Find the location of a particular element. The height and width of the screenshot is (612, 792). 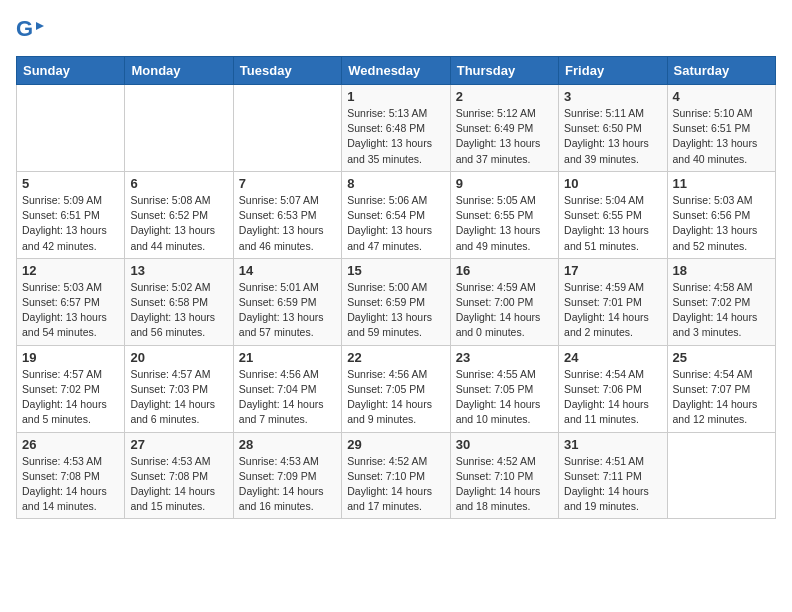

calendar-cell: 31Sunrise: 4:51 AM Sunset: 7:11 PM Dayli… is located at coordinates (613, 476).